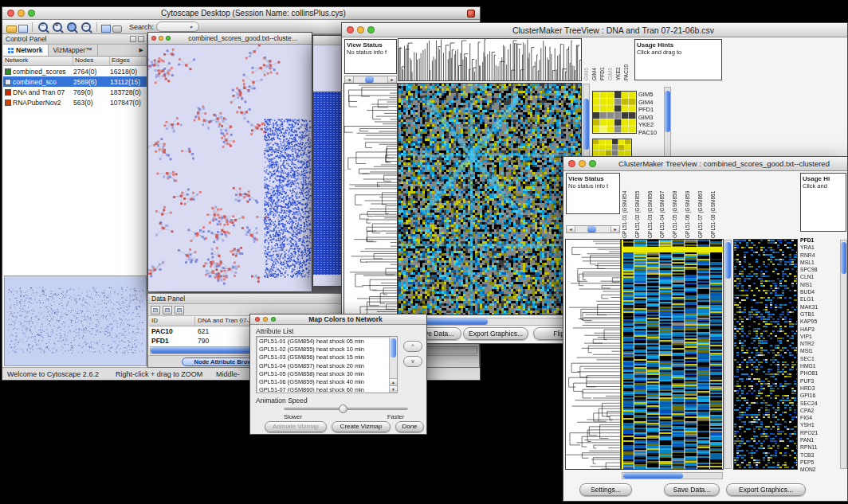 The height and width of the screenshot is (504, 848). What do you see at coordinates (361, 427) in the screenshot?
I see `create-vizmap-button: Create Vizmap` at bounding box center [361, 427].